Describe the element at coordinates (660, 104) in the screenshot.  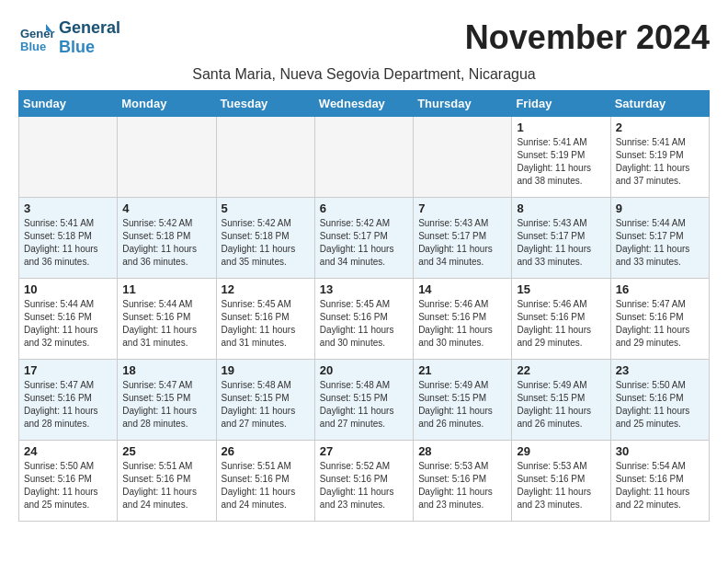
I see `header-saturday: Saturday` at that location.